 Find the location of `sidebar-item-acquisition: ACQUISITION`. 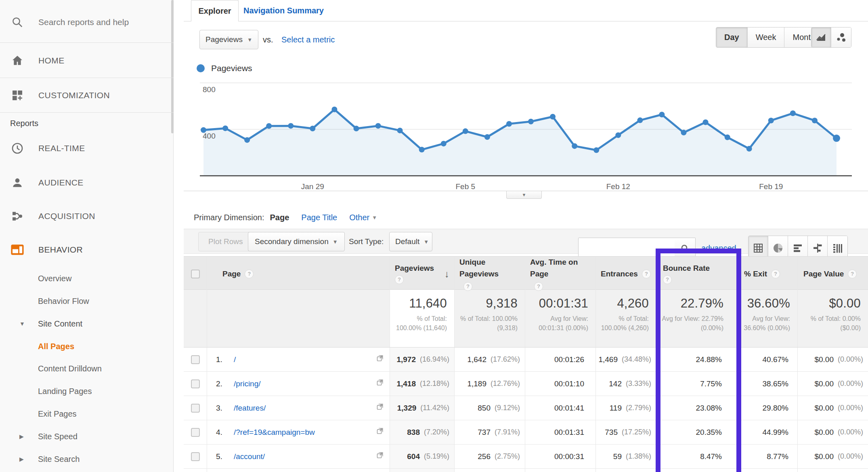

sidebar-item-acquisition: ACQUISITION is located at coordinates (87, 216).